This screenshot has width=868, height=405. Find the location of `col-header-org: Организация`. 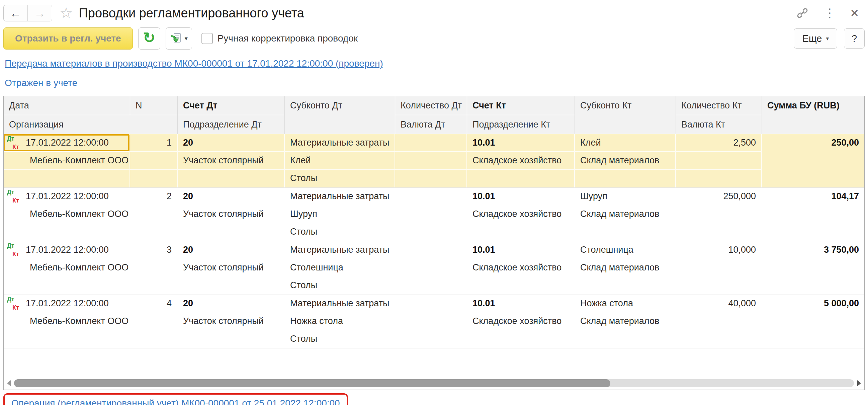

col-header-org: Организация is located at coordinates (91, 125).